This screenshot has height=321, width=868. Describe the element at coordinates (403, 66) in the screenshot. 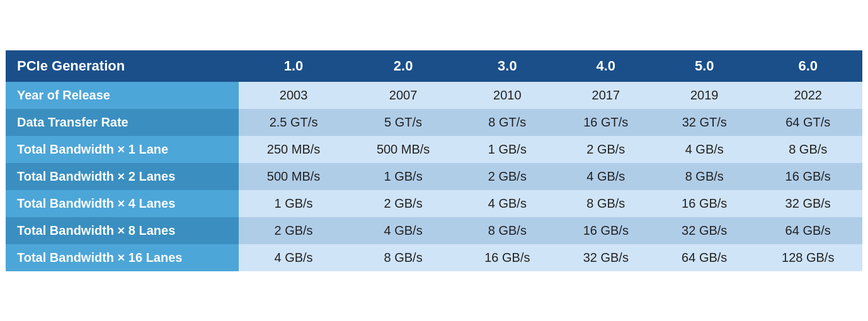

I see `header-v2: 2.0` at that location.